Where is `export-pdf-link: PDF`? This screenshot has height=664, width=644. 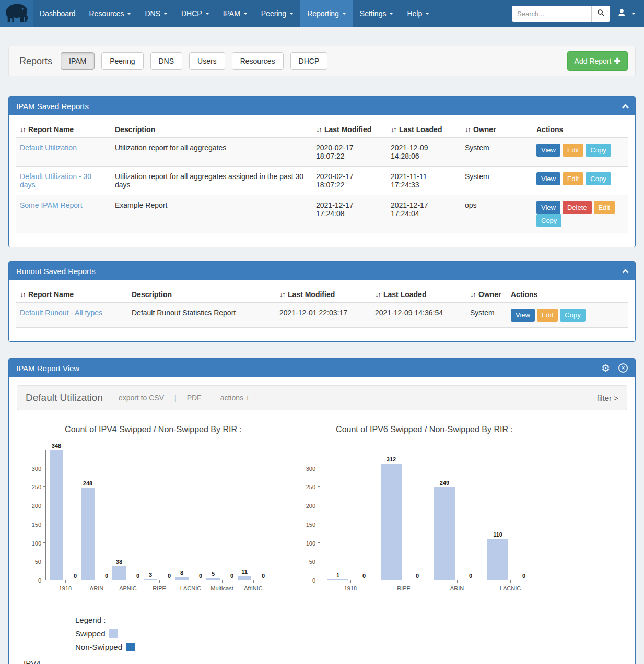 export-pdf-link: PDF is located at coordinates (194, 398).